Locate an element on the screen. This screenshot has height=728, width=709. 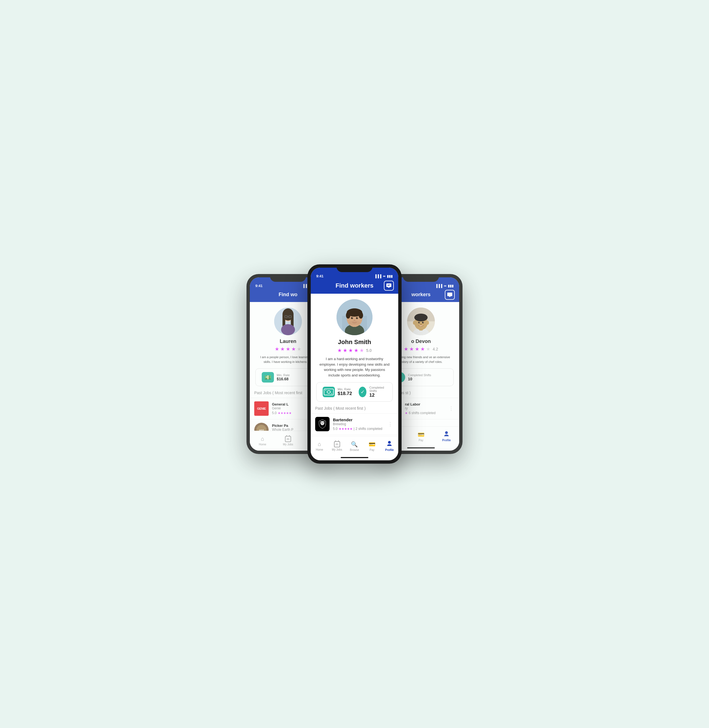
nav-profile-right: Profile is located at coordinates (446, 436).